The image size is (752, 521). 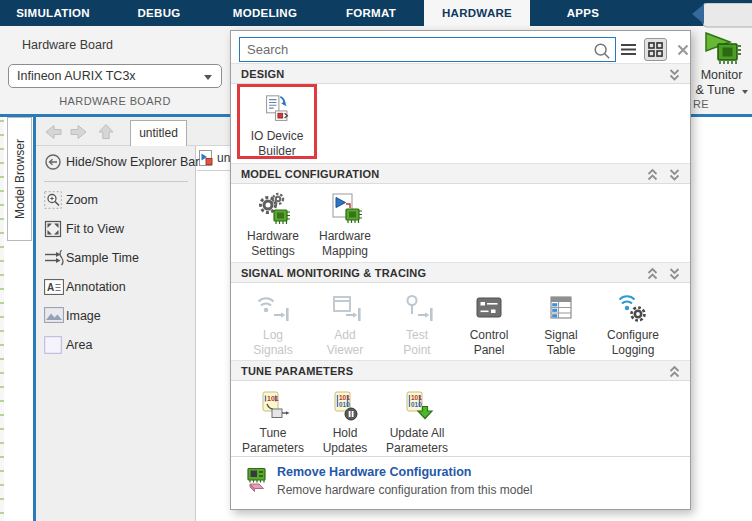 What do you see at coordinates (273, 420) in the screenshot?
I see `panel-item-tune-parameters: 101 Tune Parameters` at bounding box center [273, 420].